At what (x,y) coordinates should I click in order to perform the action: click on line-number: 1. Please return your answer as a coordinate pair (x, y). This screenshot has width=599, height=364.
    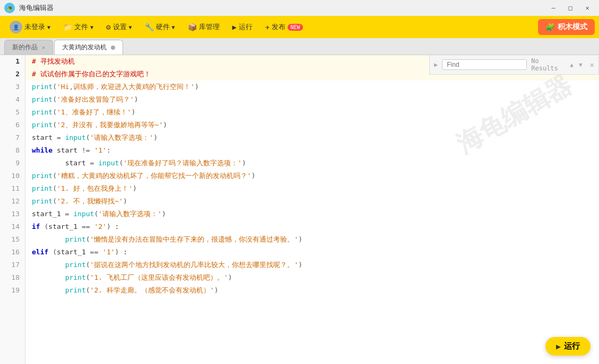
    Looking at the image, I should click on (13, 61).